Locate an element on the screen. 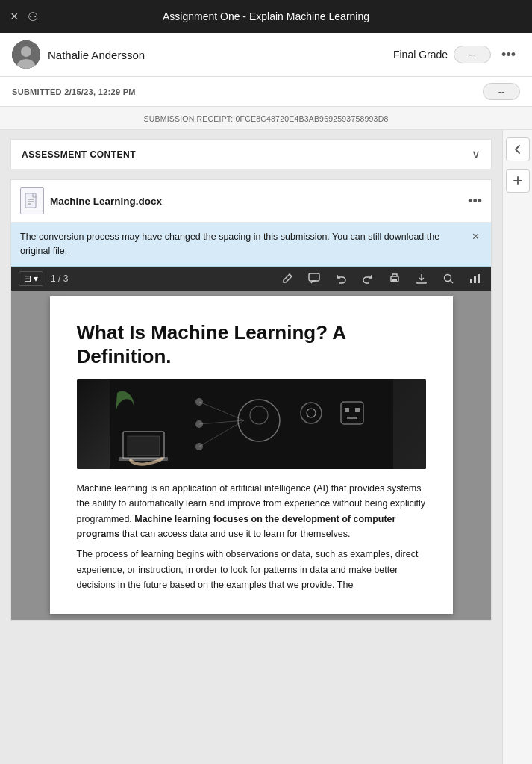 The height and width of the screenshot is (764, 532). grade-label: Final Grade is located at coordinates (421, 55).